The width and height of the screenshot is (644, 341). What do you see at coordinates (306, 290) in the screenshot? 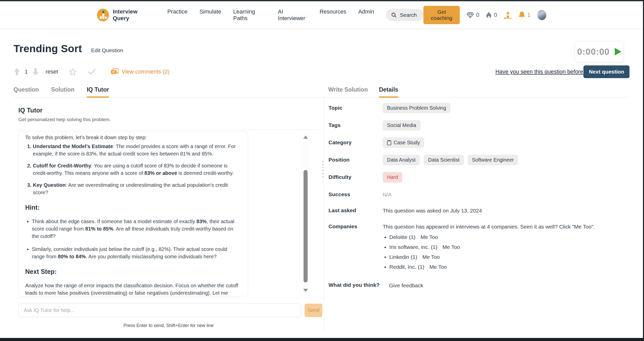
I see `scroll-down-icon` at bounding box center [306, 290].